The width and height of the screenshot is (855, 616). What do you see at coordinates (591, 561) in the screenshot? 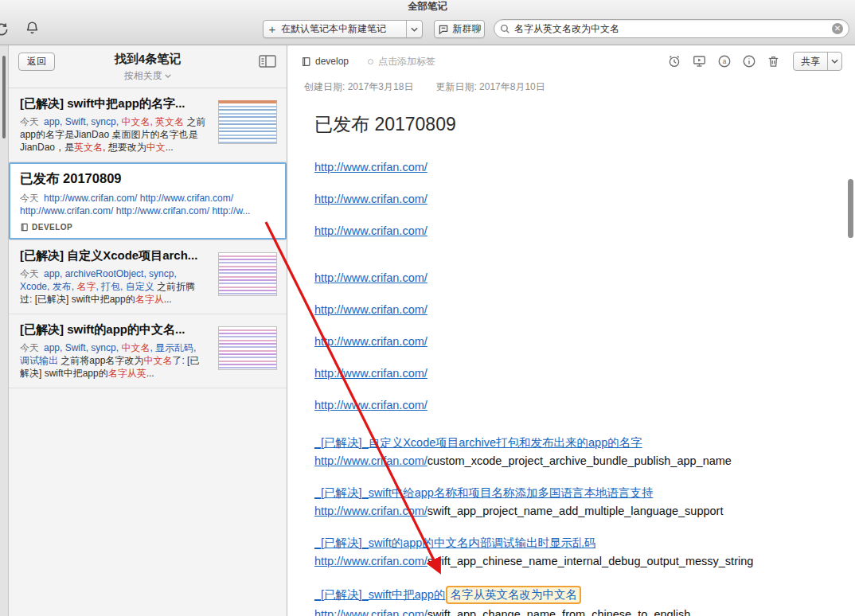
I see `article-url-slug: swift_app_chinese_name_internal_debug_ou…` at bounding box center [591, 561].